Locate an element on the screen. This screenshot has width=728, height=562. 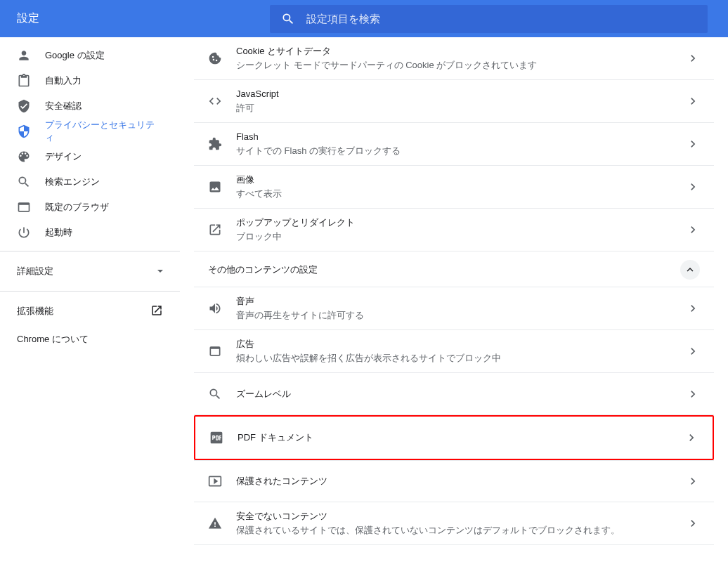
setting-subtitle: 許可 is located at coordinates (461, 108).